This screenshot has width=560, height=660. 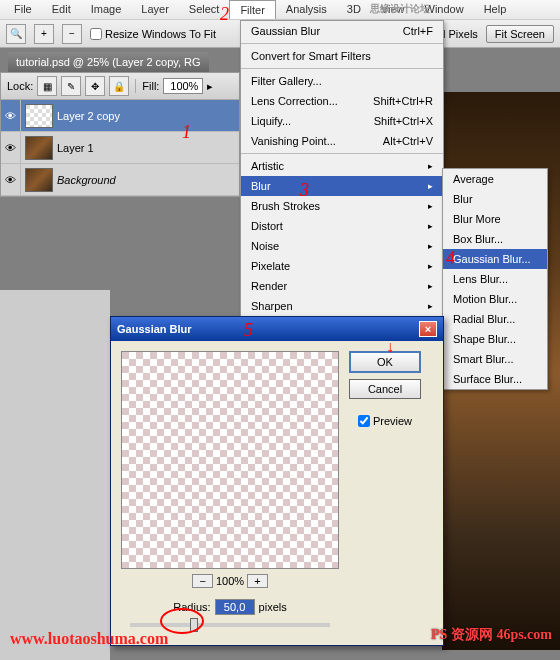 What do you see at coordinates (492, 635) in the screenshot?
I see `watermark-2: PS 资源网 46ps.com` at bounding box center [492, 635].